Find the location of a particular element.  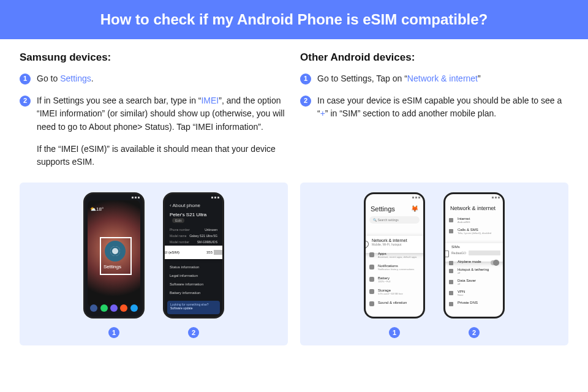

samsung-column: Samsung devices: 1 Go to Settings. 2 If … is located at coordinates (154, 115).